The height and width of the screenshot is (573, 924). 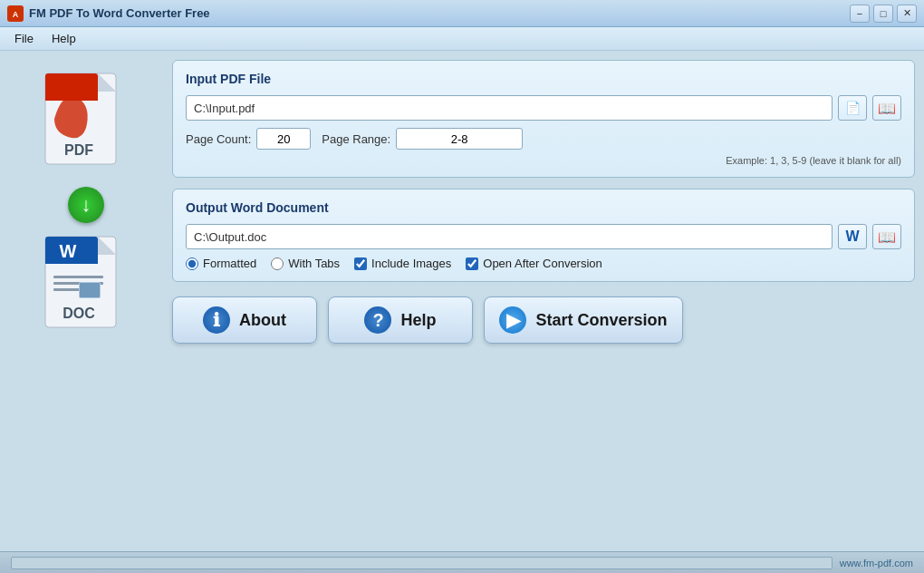 I want to click on help-icon: ?, so click(x=378, y=320).